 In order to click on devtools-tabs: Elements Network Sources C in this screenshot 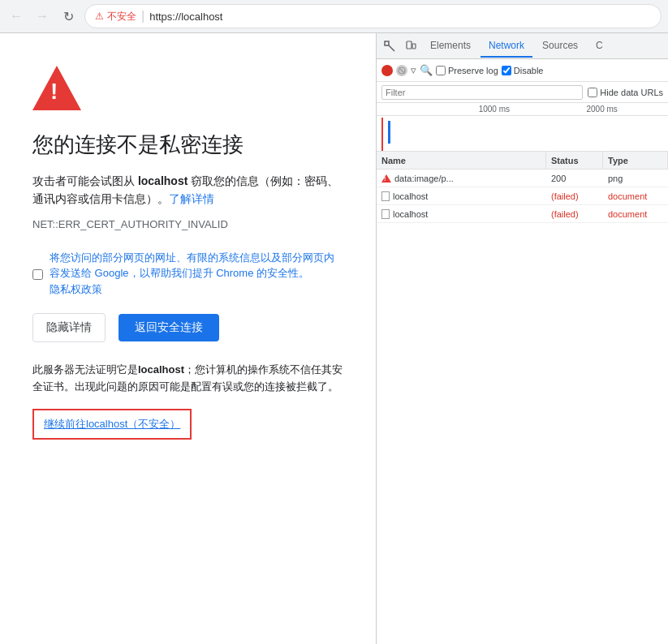, I will do `click(523, 46)`.